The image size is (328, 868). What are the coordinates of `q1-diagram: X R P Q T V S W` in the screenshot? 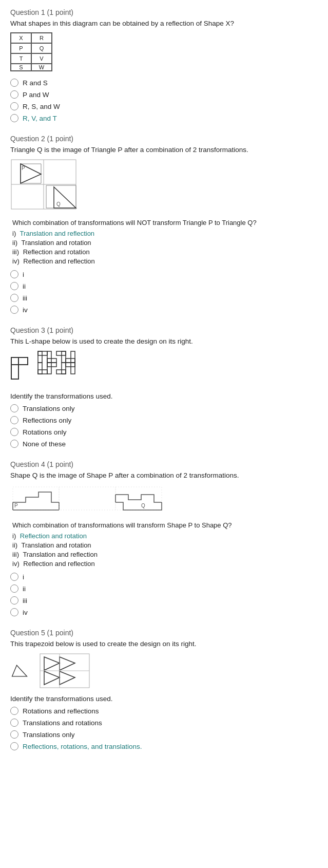 It's located at (164, 52).